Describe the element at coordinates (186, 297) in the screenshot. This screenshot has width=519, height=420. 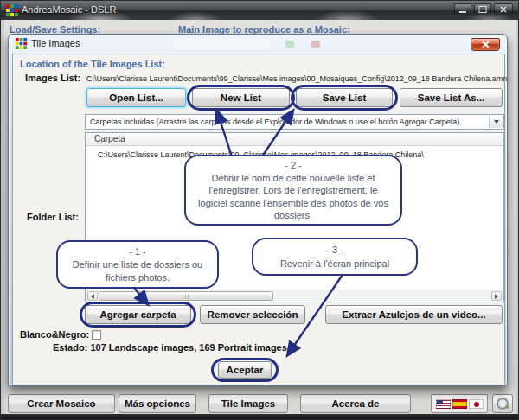
I see `thumb-grip` at that location.